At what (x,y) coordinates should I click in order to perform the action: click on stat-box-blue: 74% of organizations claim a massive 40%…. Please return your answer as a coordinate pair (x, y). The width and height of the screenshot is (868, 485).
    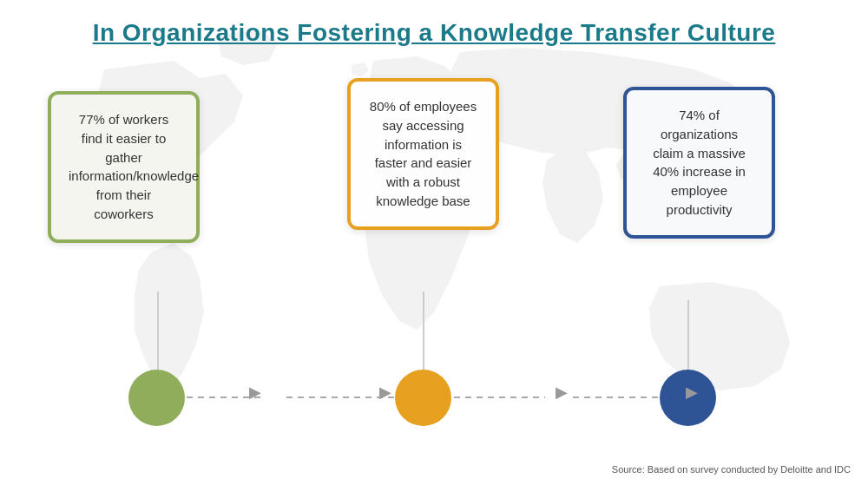
    Looking at the image, I should click on (700, 163).